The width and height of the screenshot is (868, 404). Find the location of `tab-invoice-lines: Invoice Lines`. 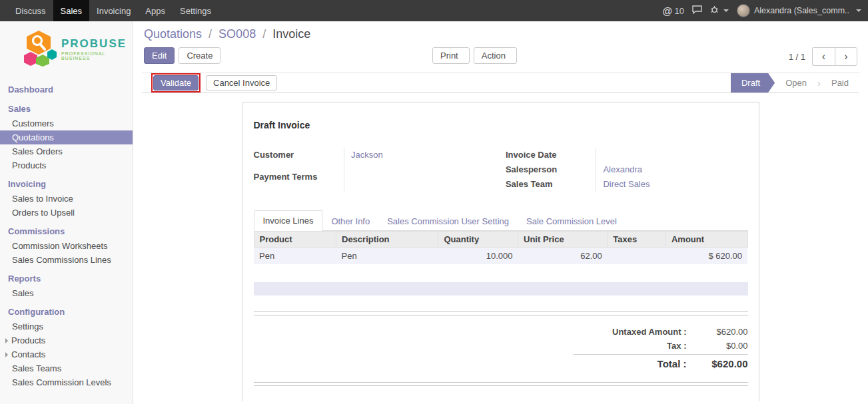

tab-invoice-lines: Invoice Lines is located at coordinates (288, 221).